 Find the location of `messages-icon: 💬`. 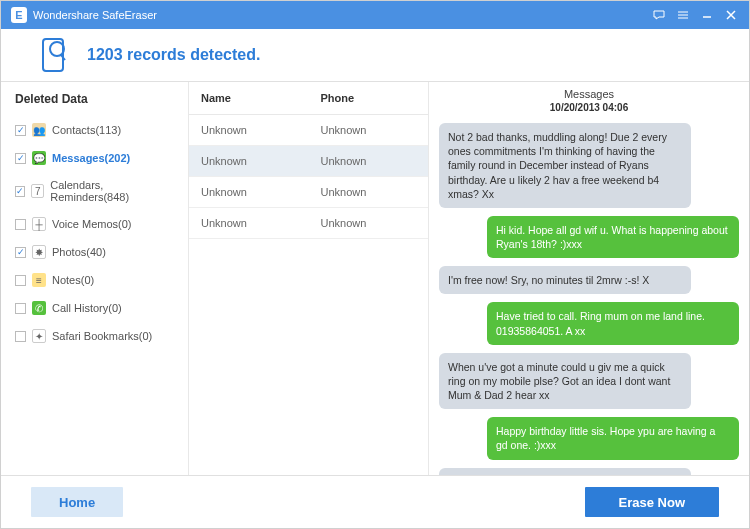

messages-icon: 💬 is located at coordinates (39, 158).